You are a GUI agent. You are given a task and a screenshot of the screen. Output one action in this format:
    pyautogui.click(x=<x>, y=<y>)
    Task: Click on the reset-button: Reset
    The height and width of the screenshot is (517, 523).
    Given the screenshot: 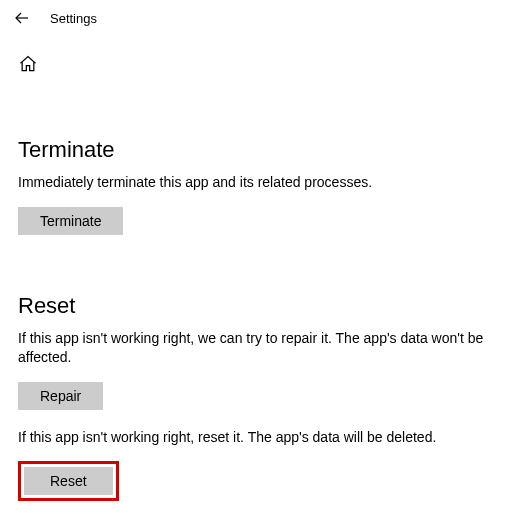 What is the action you would take?
    pyautogui.click(x=68, y=481)
    